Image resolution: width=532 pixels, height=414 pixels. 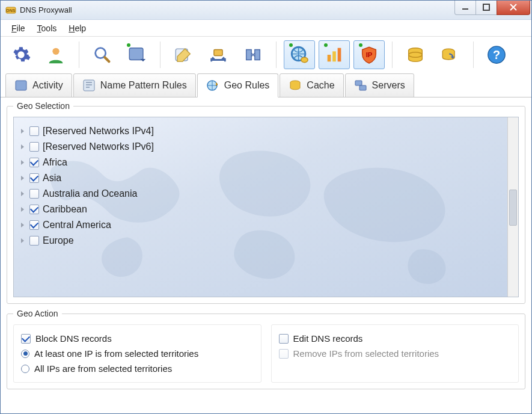 What do you see at coordinates (367, 354) in the screenshot?
I see `remove-ips-label: Remove IPs from selected territories` at bounding box center [367, 354].